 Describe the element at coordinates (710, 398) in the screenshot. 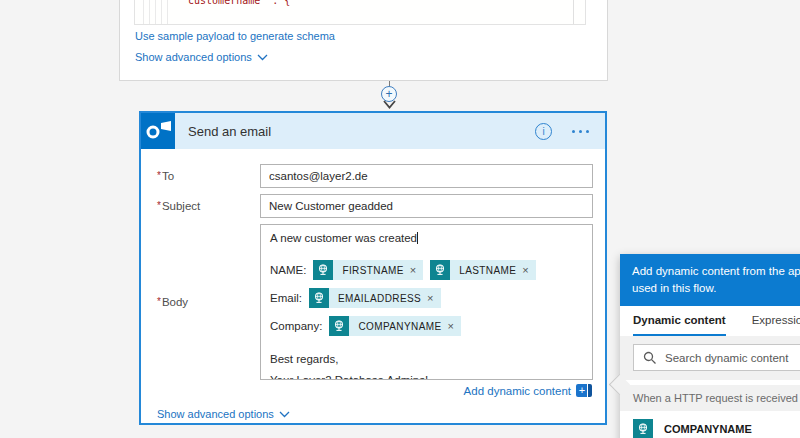

I see `trigger-group-header: When a HTTP request is received` at that location.